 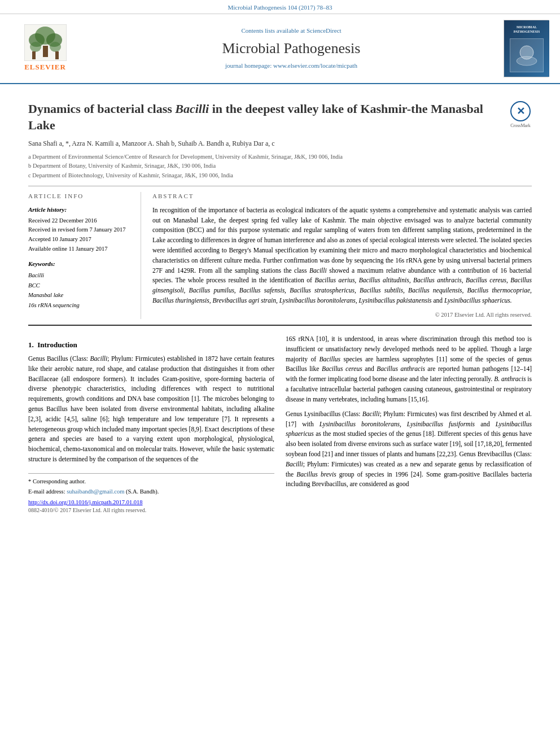 I want to click on journal-cover: MICROBIAL PATHOGENESIS, so click(x=526, y=49).